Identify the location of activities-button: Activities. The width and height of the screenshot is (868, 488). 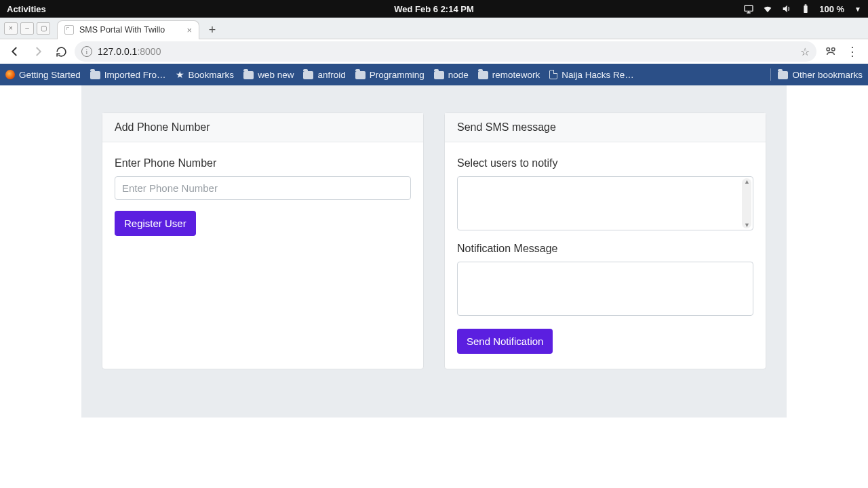
(26, 9).